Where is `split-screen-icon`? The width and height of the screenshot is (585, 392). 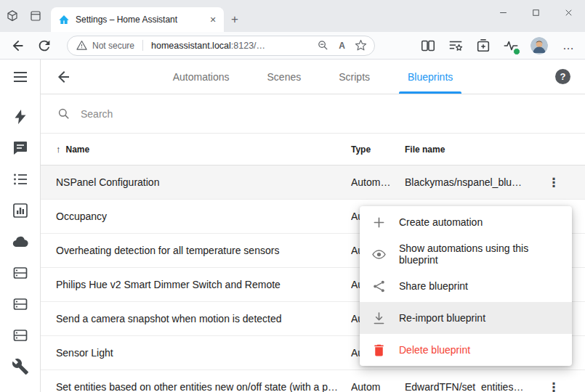 split-screen-icon is located at coordinates (428, 46).